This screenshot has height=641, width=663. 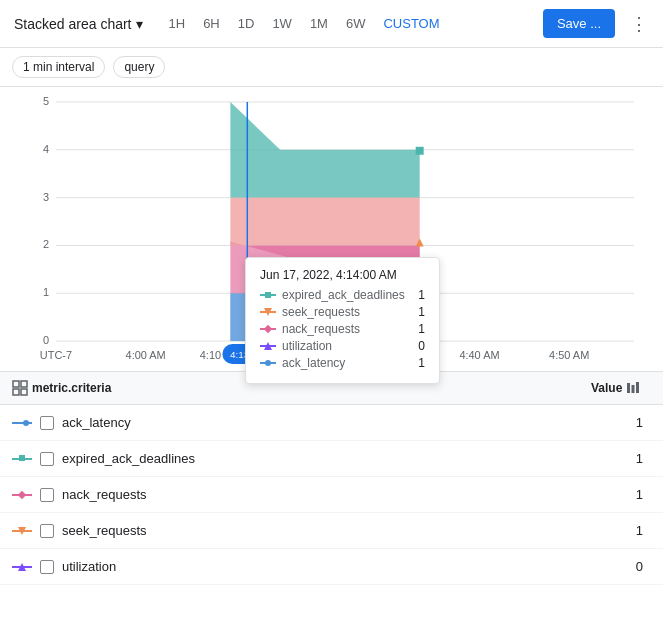 What do you see at coordinates (639, 24) in the screenshot?
I see `more-icon: ⋮` at bounding box center [639, 24].